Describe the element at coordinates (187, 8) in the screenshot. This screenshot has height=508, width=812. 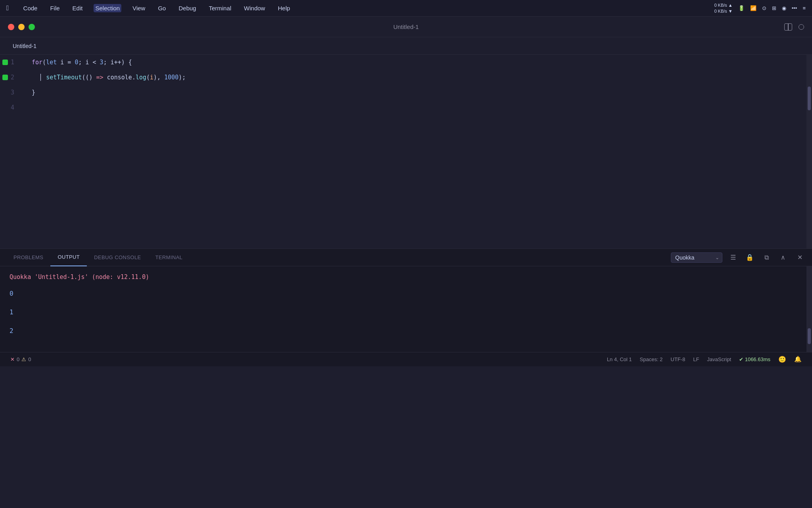
I see `menu-debug: Debug` at that location.